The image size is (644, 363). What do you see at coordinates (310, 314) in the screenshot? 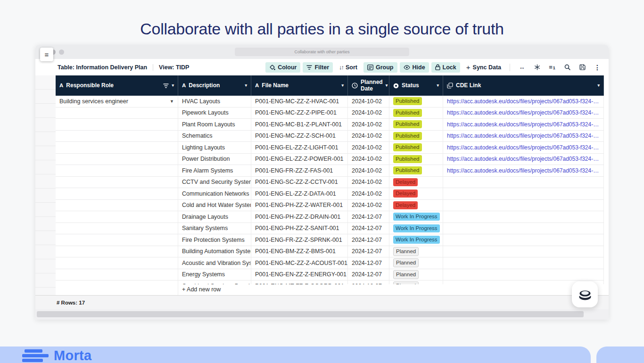
I see `horizontal-scrollbar` at bounding box center [310, 314].